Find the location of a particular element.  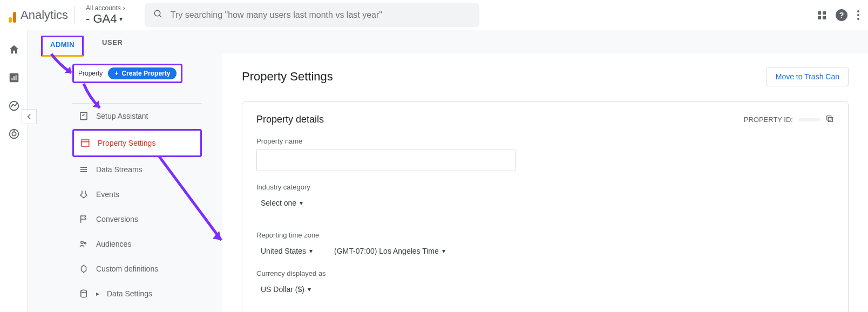

currency-value: US Dollar ($) is located at coordinates (283, 289).